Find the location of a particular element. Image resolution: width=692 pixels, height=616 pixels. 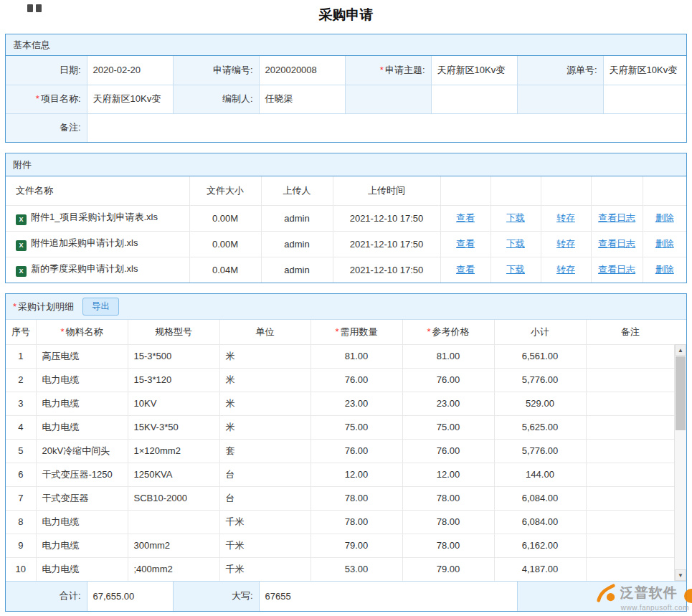

attachment-row: X附件1_项目采购计划申请表.xls 0.00M admin 2021-12-1… is located at coordinates (346, 218).